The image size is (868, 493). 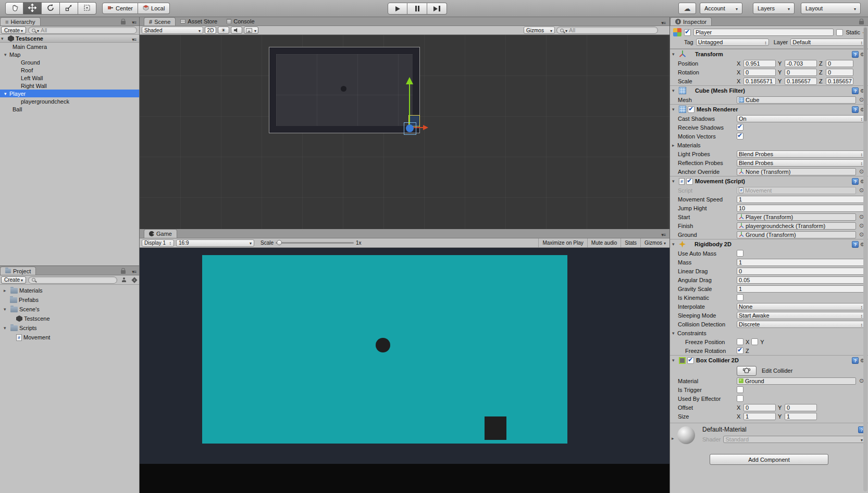 I want to click on rotate-tool-button, so click(x=51, y=8).